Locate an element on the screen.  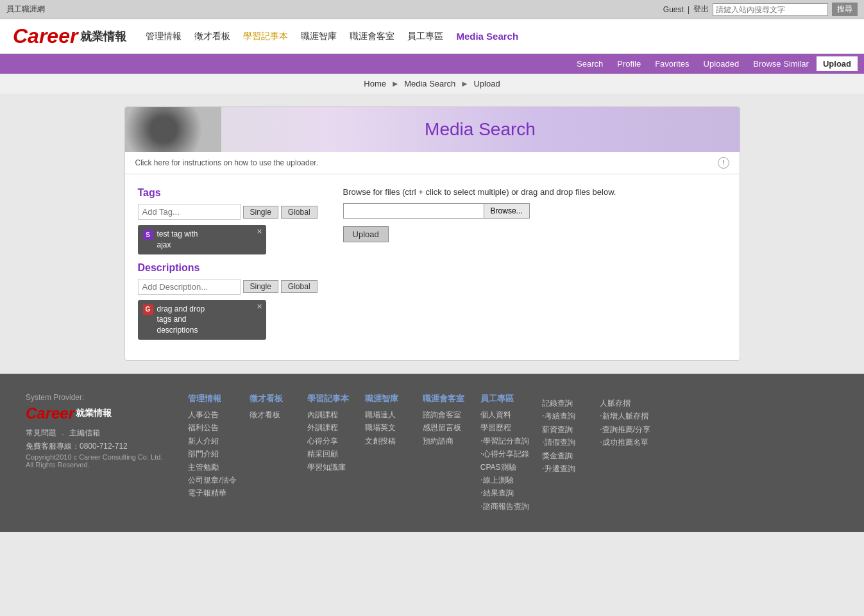
nav-item-4: 職涯智庫 is located at coordinates (319, 37).